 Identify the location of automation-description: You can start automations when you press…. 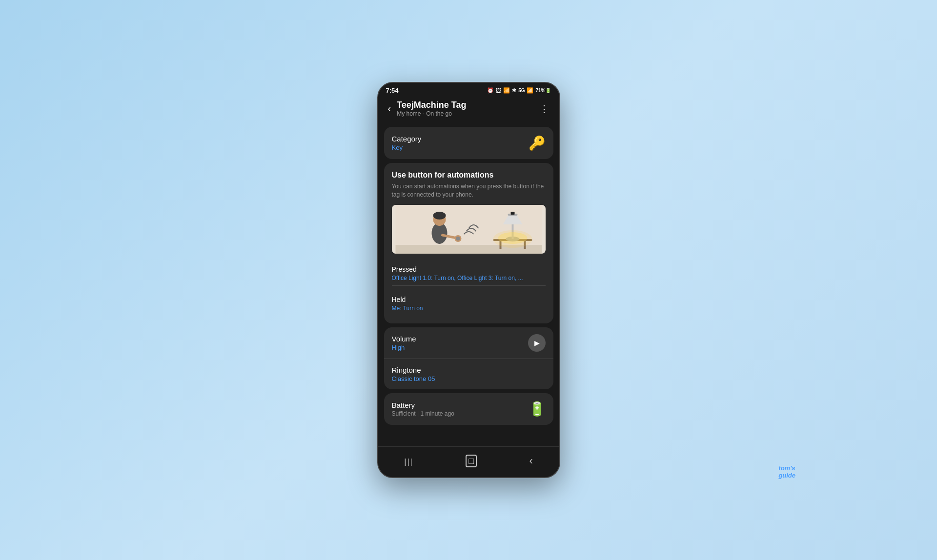
(468, 191).